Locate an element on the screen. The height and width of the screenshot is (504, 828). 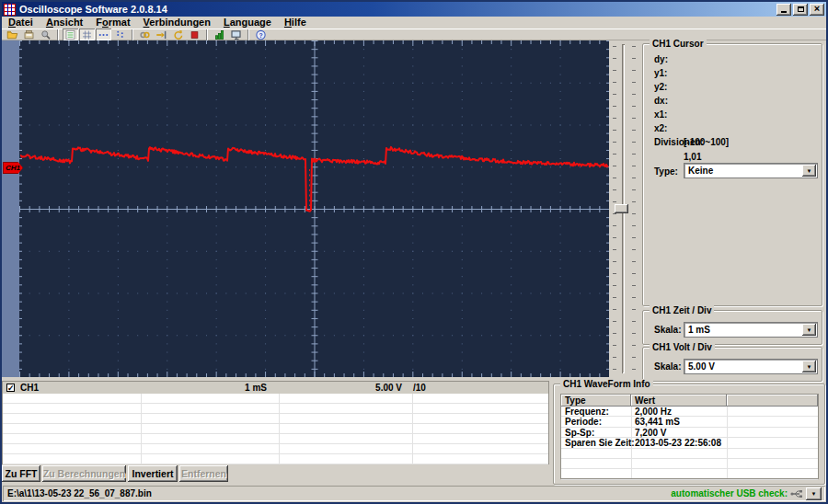
v-markers-toggle-icon is located at coordinates (120, 35).